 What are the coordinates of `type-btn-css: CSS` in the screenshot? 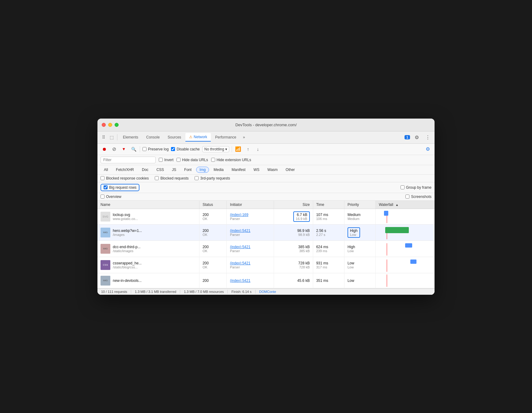 It's located at (160, 170).